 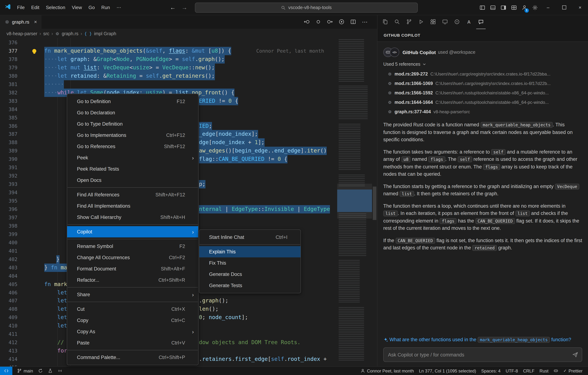 I want to click on tab-close-icon: ×, so click(x=35, y=22).